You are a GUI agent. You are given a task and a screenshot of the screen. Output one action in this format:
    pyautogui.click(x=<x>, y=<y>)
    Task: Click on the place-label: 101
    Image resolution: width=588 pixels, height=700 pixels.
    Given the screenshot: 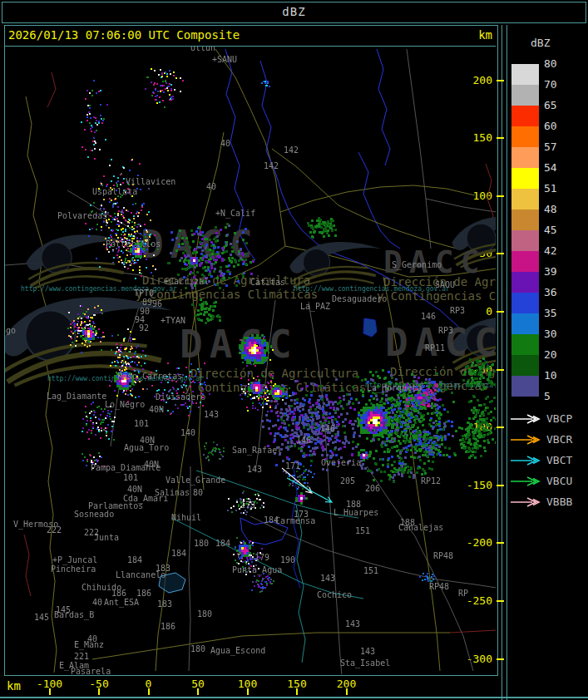 What is the action you would take?
    pyautogui.click(x=141, y=424)
    